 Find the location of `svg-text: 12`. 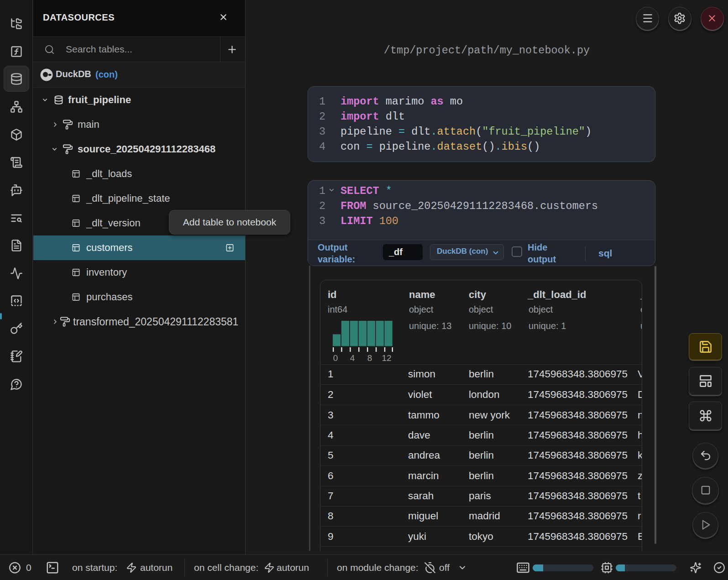

svg-text: 12 is located at coordinates (386, 358).